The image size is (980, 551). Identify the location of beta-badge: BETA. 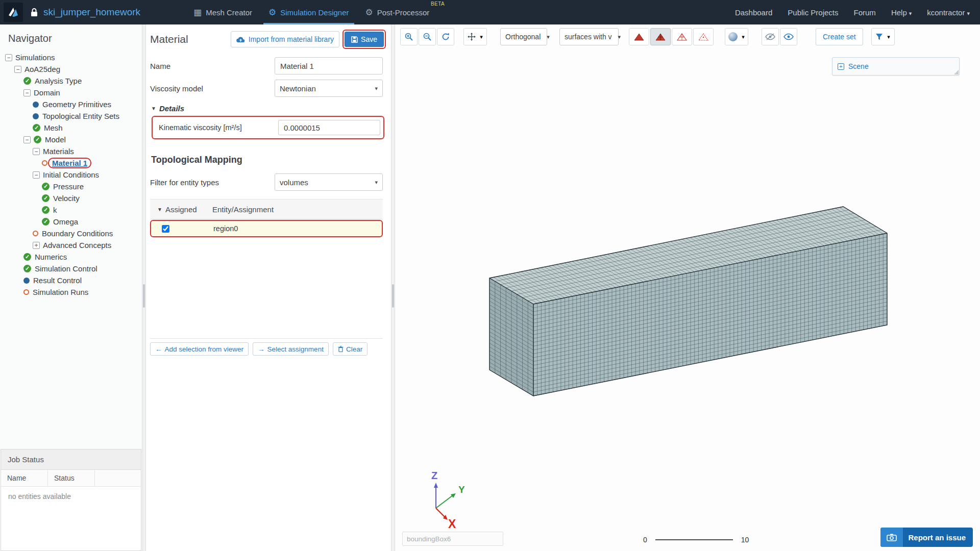
(438, 4).